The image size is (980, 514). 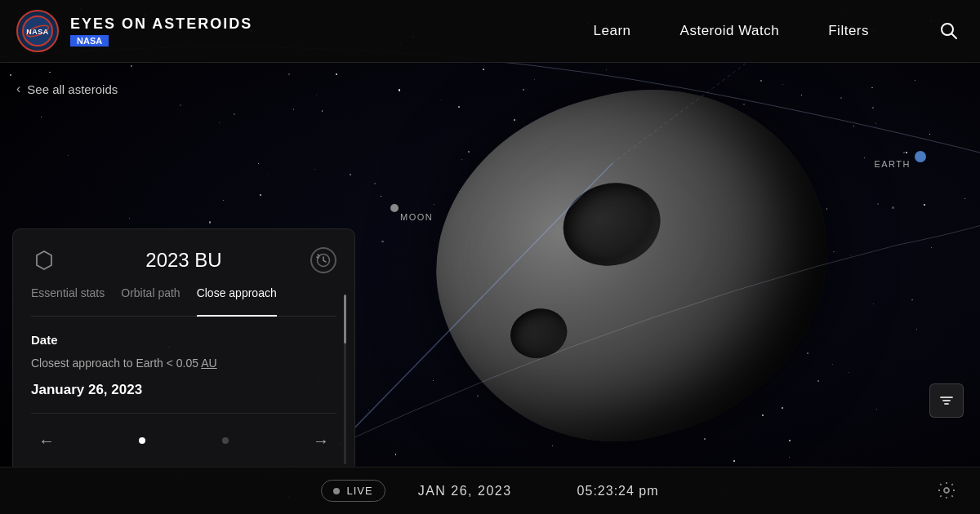 What do you see at coordinates (947, 490) in the screenshot?
I see `bottom-settings-button` at bounding box center [947, 490].